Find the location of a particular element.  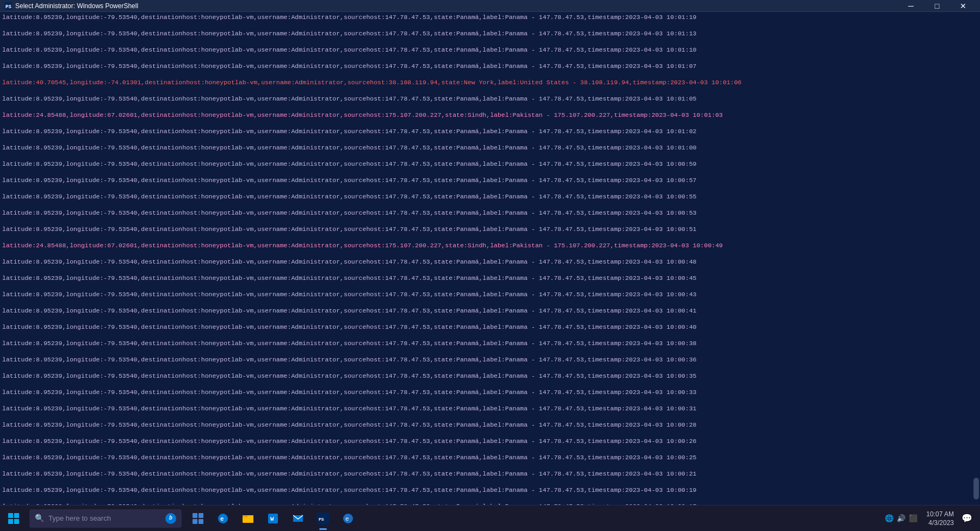

search-icon: 🔍 is located at coordinates (39, 518).